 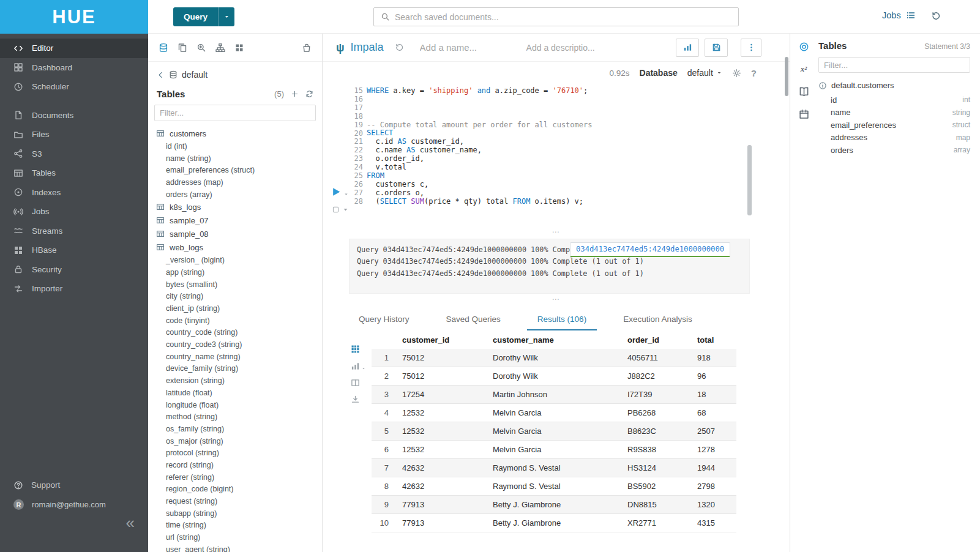 What do you see at coordinates (235, 393) in the screenshot?
I see `column-item: latitude (float)` at bounding box center [235, 393].